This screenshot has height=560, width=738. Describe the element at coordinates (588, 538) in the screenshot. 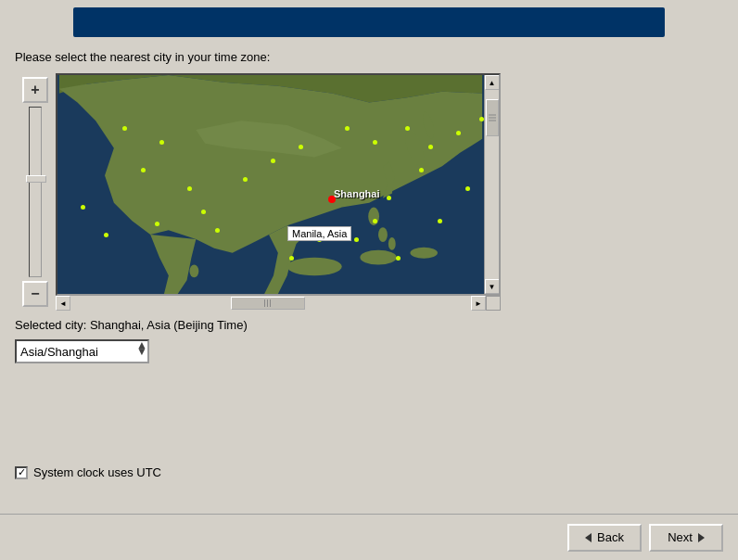

I see `back-arrow-icon` at that location.